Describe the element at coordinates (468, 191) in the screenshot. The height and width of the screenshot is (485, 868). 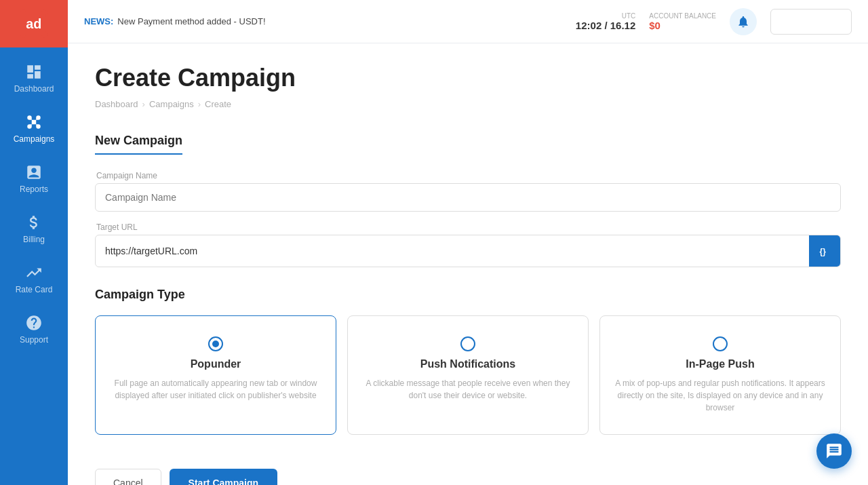
I see `campaign-name-group: Campaign Name` at that location.